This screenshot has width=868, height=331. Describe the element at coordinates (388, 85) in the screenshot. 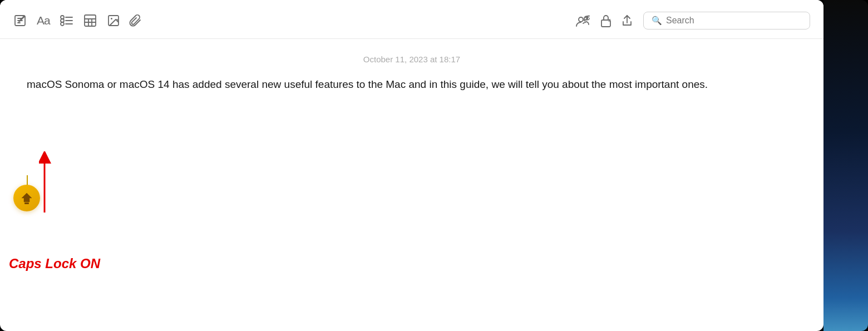

I see `note-body: macOS Sonoma or macOS 14 has added sever…` at that location.